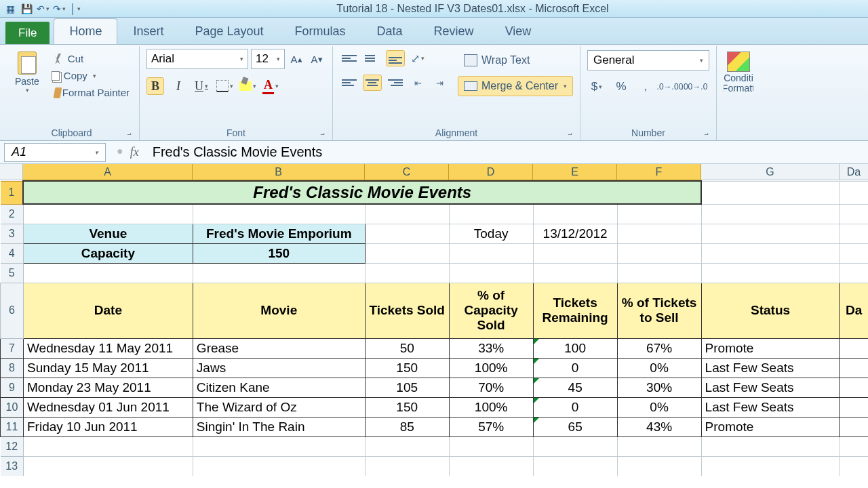 This screenshot has width=868, height=488. I want to click on formula-input: Fred's Classic Movie Events, so click(507, 152).